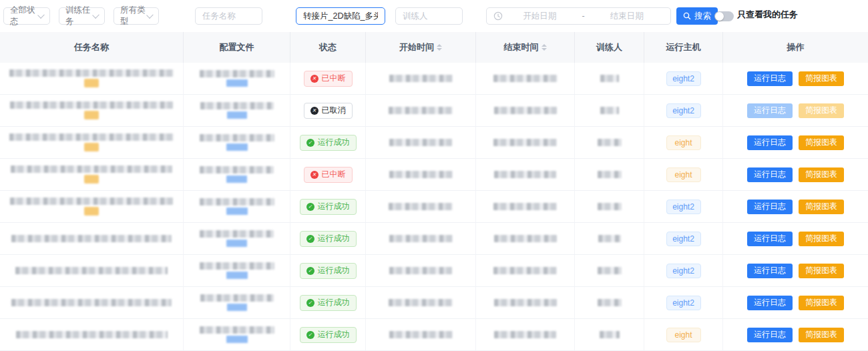 The image size is (868, 351). Describe the element at coordinates (329, 335) in the screenshot. I see `status-badge: ✓ 运行成功` at that location.